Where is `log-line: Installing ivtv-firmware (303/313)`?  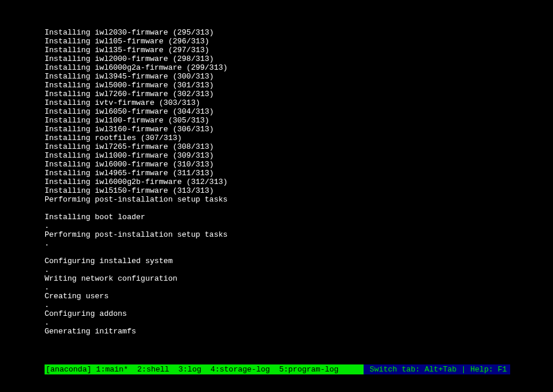 log-line: Installing ivtv-firmware (303/313) is located at coordinates (281, 103).